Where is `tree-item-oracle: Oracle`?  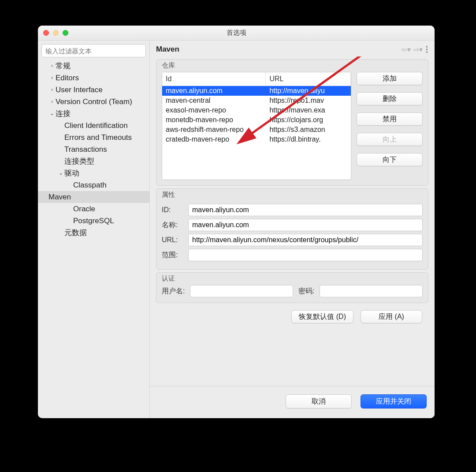 tree-item-oracle: Oracle is located at coordinates (93, 209).